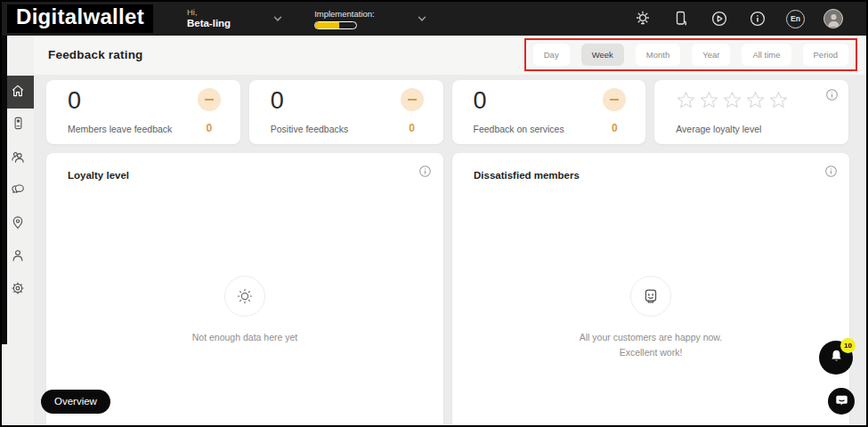 The height and width of the screenshot is (427, 868). Describe the element at coordinates (18, 158) in the screenshot. I see `members-icon` at that location.